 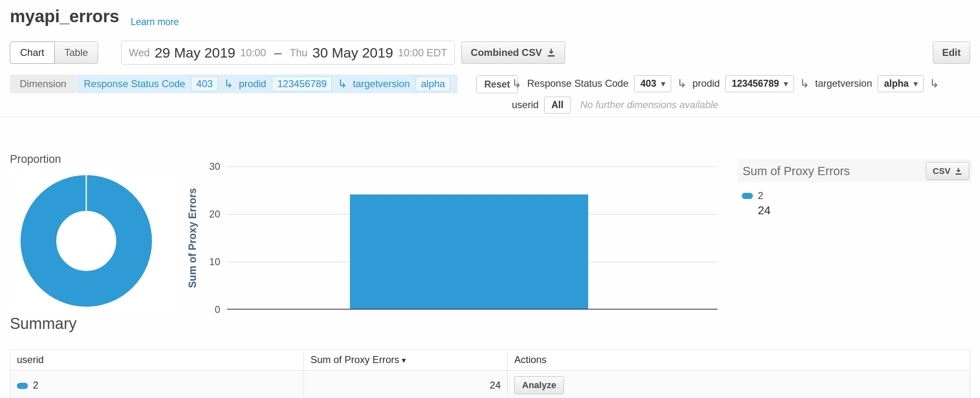 I want to click on legend-swatch-icon, so click(x=748, y=196).